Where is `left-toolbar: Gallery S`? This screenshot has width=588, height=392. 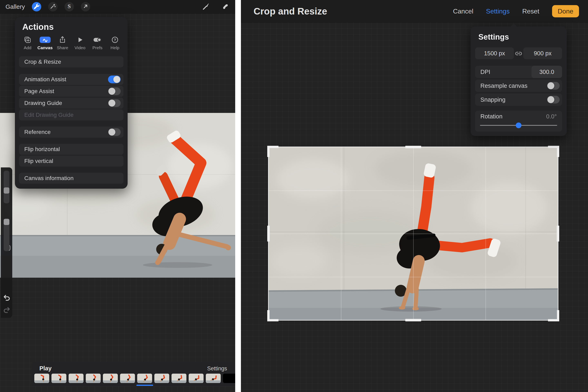 left-toolbar: Gallery S is located at coordinates (118, 7).